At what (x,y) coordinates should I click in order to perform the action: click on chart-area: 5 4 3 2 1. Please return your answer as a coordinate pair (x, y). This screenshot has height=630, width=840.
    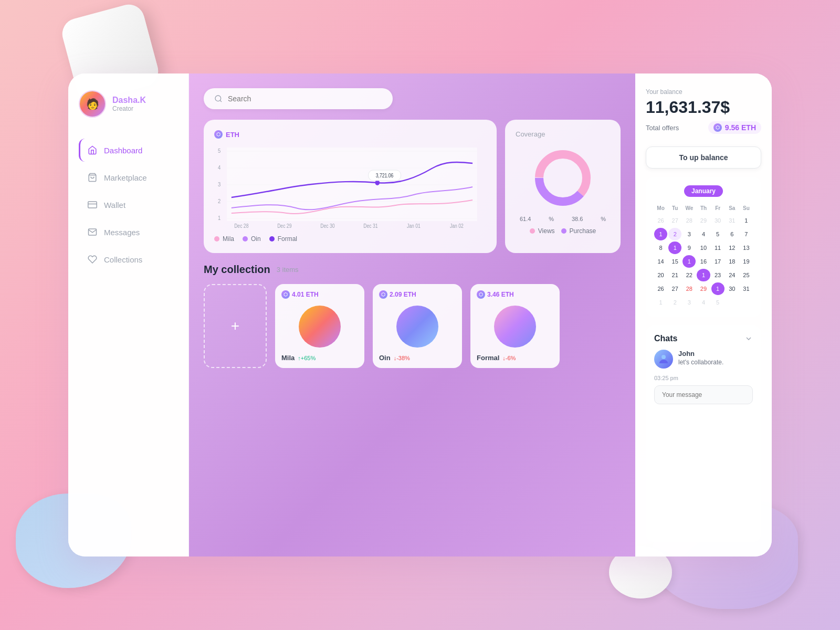
    Looking at the image, I should click on (350, 187).